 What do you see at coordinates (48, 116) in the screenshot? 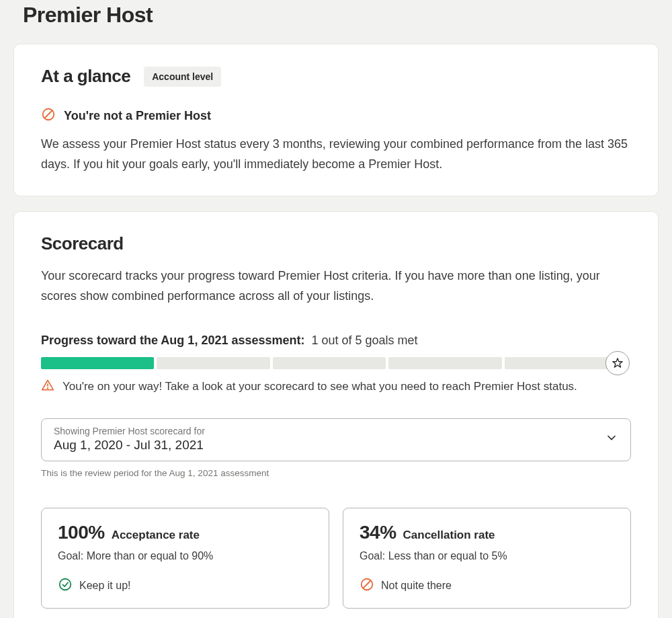
I see `not-premier-icon` at bounding box center [48, 116].